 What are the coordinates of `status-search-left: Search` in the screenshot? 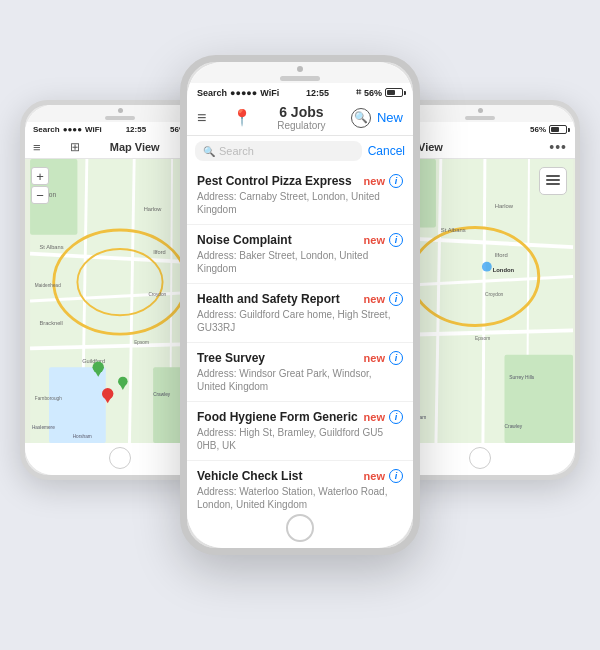 It's located at (46, 130).